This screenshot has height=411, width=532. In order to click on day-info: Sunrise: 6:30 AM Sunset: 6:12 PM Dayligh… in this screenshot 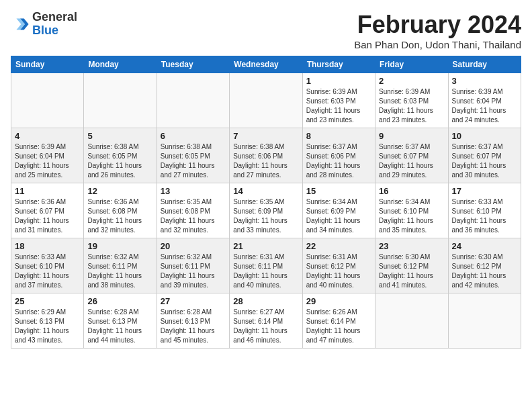, I will do `click(411, 271)`.